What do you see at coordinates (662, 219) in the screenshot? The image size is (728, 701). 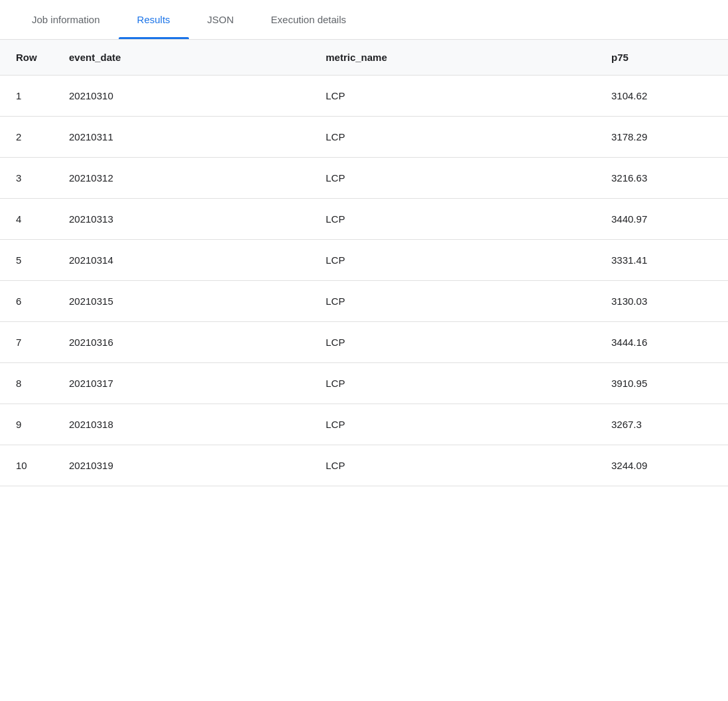 I see `cell-p75: 3440.97` at bounding box center [662, 219].